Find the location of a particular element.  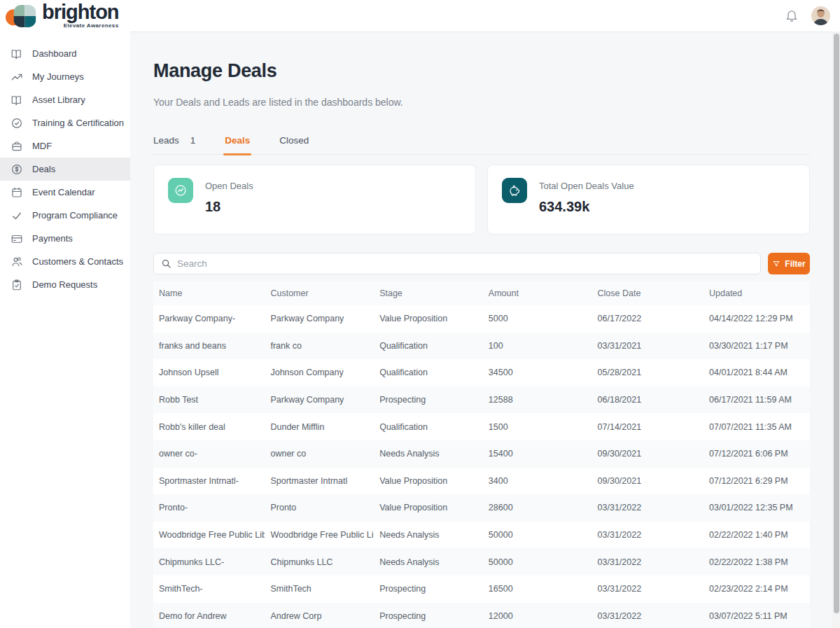

stat-value: 634.39k is located at coordinates (587, 207).